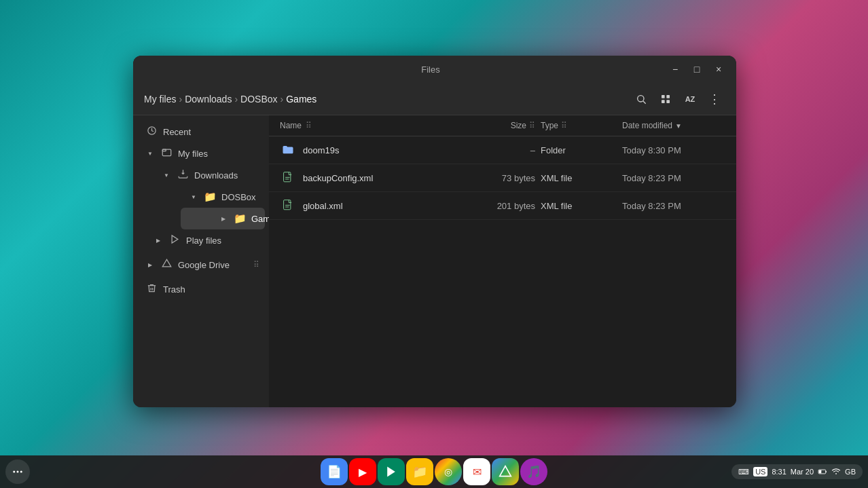  I want to click on sidebar-recent-label: Recent, so click(177, 132).